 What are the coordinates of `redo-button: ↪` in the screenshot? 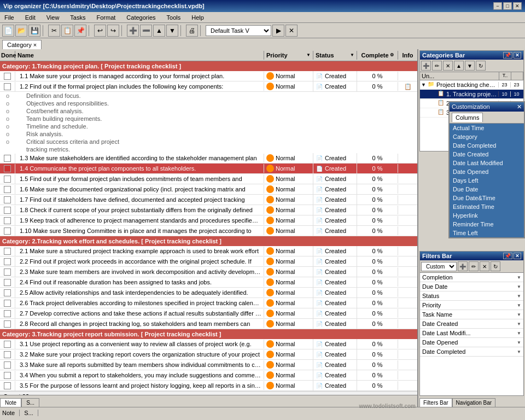 It's located at (113, 31).